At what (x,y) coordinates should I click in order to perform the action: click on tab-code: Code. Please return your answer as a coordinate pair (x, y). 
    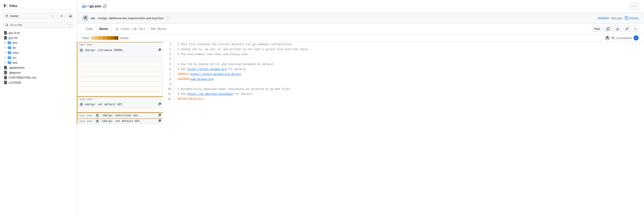
    Looking at the image, I should click on (89, 29).